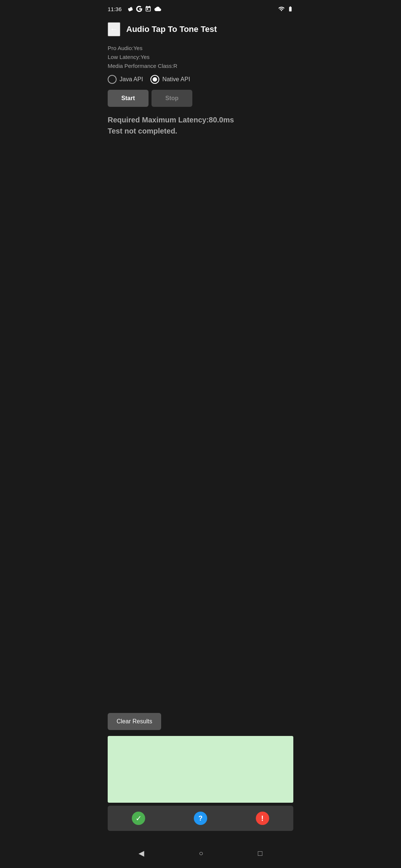  I want to click on battery-icon, so click(290, 9).